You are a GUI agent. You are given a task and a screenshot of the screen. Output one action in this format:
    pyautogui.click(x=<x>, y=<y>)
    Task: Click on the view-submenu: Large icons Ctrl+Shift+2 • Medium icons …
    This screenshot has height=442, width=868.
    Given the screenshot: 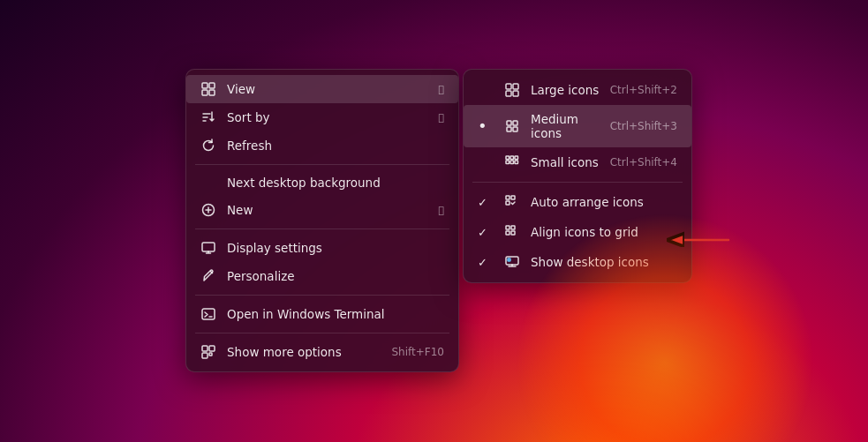 What is the action you would take?
    pyautogui.click(x=577, y=176)
    